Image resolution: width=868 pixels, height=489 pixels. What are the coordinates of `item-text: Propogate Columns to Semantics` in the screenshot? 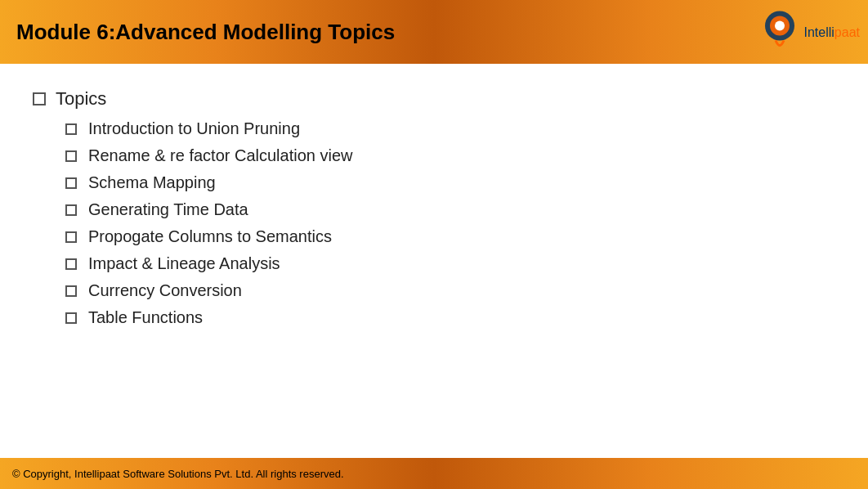 It's located at (210, 237).